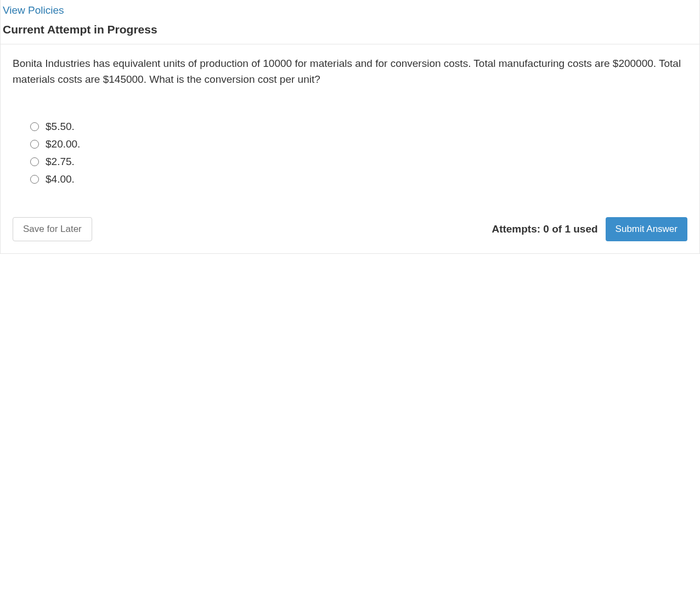  What do you see at coordinates (359, 162) in the screenshot?
I see `option-row: $2.75.` at bounding box center [359, 162].